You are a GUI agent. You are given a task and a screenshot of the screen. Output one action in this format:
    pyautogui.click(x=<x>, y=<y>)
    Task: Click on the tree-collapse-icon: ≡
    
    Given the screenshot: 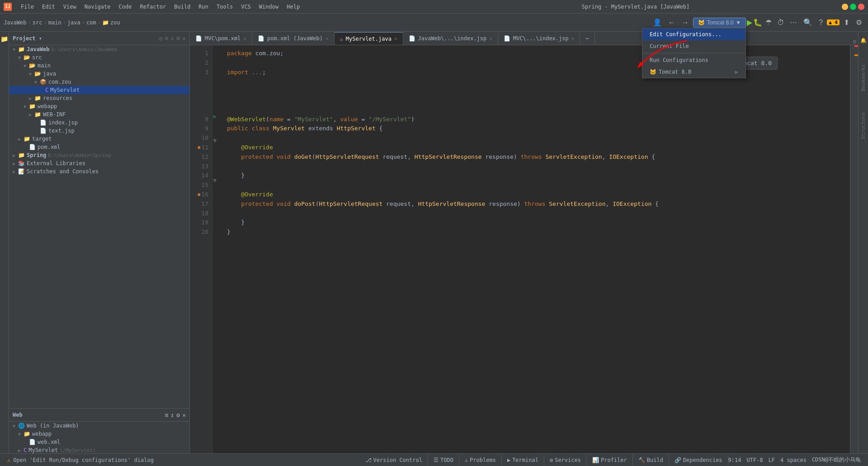 What is the action you would take?
    pyautogui.click(x=167, y=38)
    